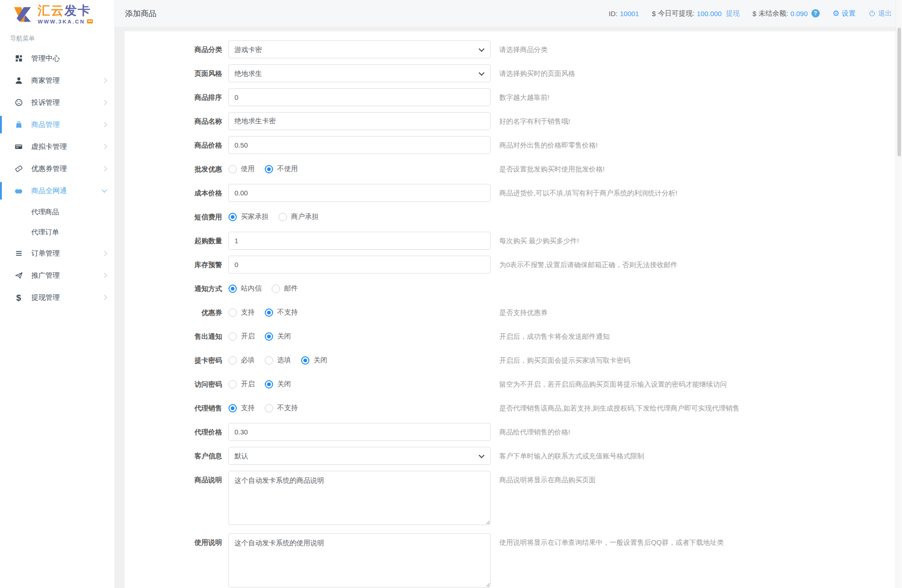 The width and height of the screenshot is (902, 588). What do you see at coordinates (57, 275) in the screenshot?
I see `sidebar-item-promotion: 推广管理` at bounding box center [57, 275].